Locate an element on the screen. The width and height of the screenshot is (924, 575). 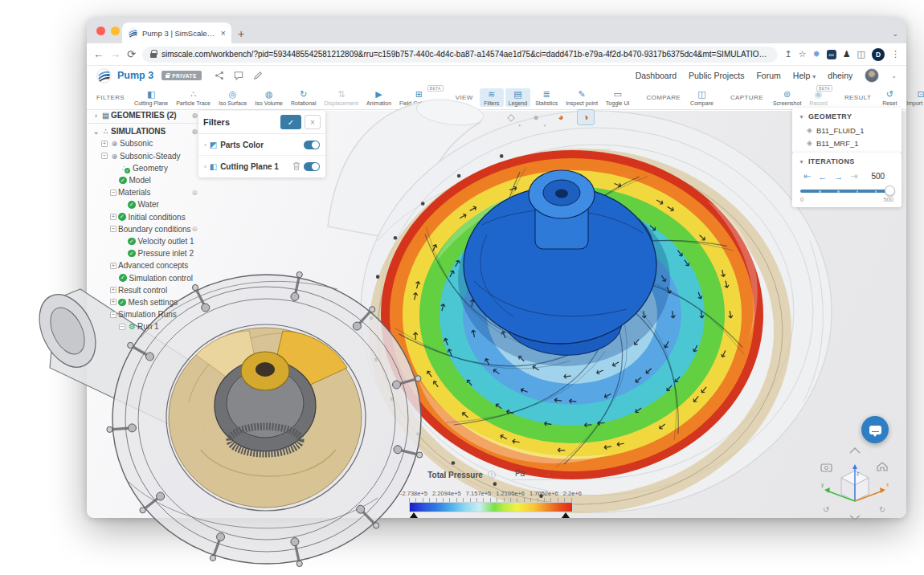
toolbar-item-iso-surface: ◎Iso Surface is located at coordinates (233, 98).